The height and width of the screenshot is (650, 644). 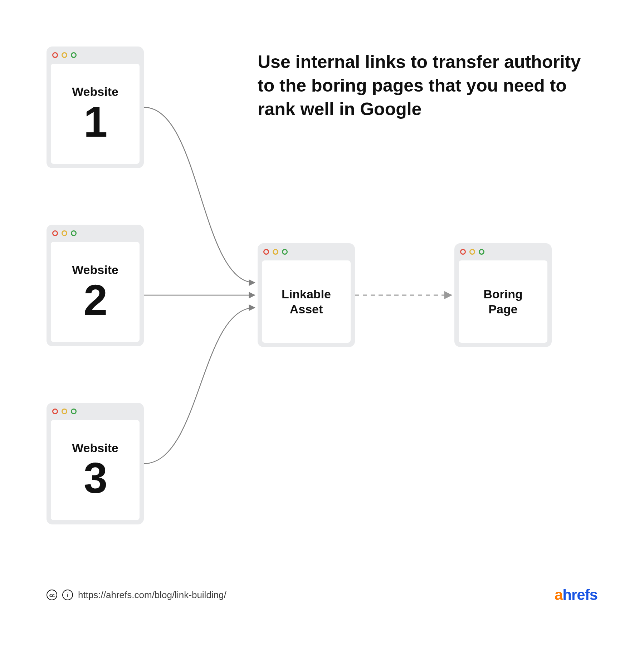 What do you see at coordinates (576, 595) in the screenshot?
I see `ahrefs-logo: a hrefs` at bounding box center [576, 595].